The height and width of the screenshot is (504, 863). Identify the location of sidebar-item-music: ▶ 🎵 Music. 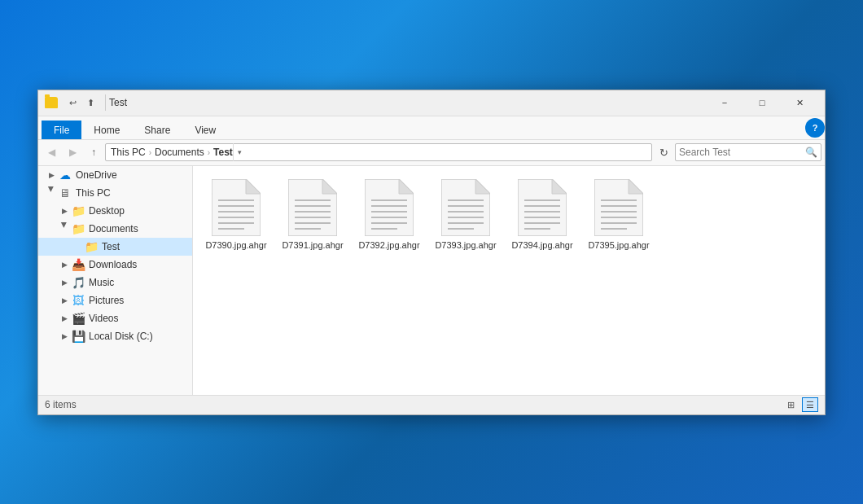
(116, 283).